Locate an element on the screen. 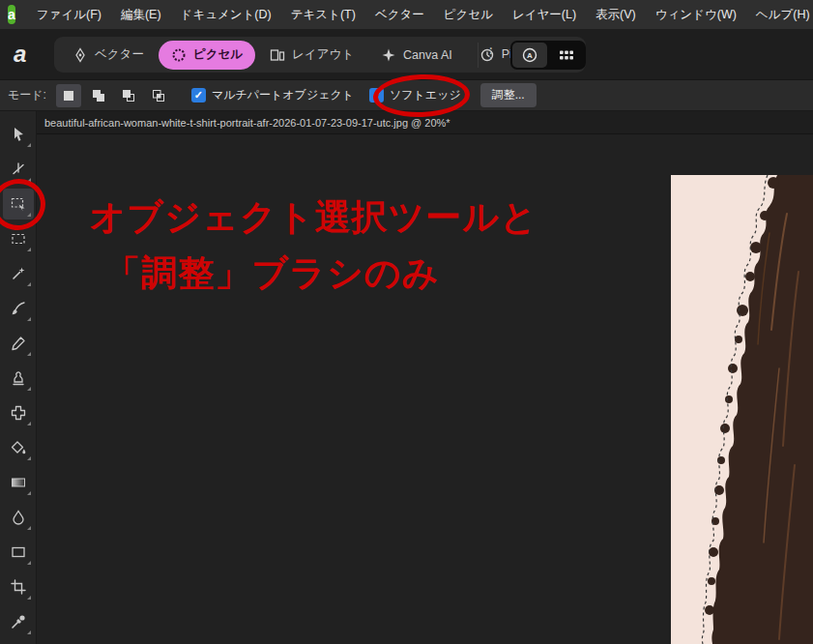  menu-item-layer: レイヤー(L) is located at coordinates (544, 15).